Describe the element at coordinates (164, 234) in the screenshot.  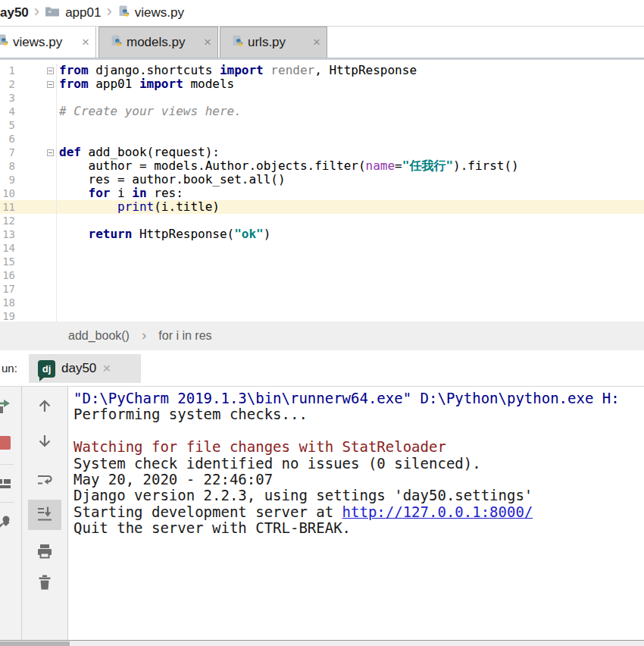
I see `code-text: return HttpResponse("ok")` at that location.